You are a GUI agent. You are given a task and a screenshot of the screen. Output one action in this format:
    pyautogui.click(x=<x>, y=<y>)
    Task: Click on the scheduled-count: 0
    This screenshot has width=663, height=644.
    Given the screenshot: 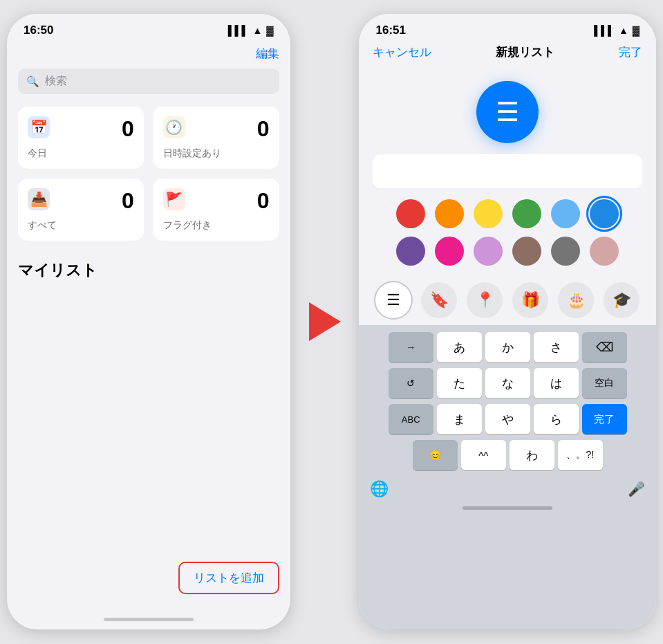 What is the action you would take?
    pyautogui.click(x=263, y=129)
    